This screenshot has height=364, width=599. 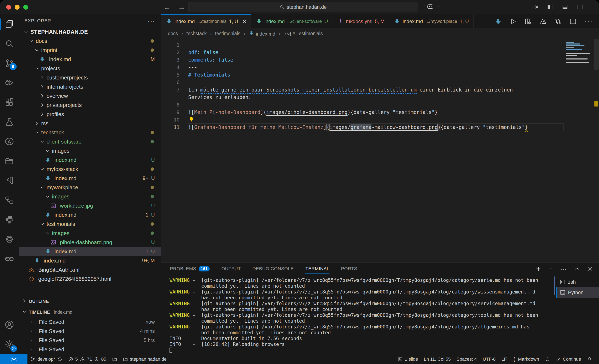 I want to click on editor-line-11: 11![Grafana-Dashboard für meine Mailcow-…, so click(x=380, y=127).